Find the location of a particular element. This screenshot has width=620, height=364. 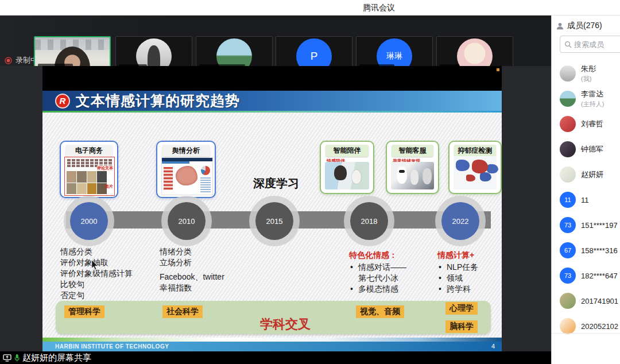

col-2018-topics: 特色化情感： 情感对话—— 第七代小冰 多模态情感 is located at coordinates (378, 272).